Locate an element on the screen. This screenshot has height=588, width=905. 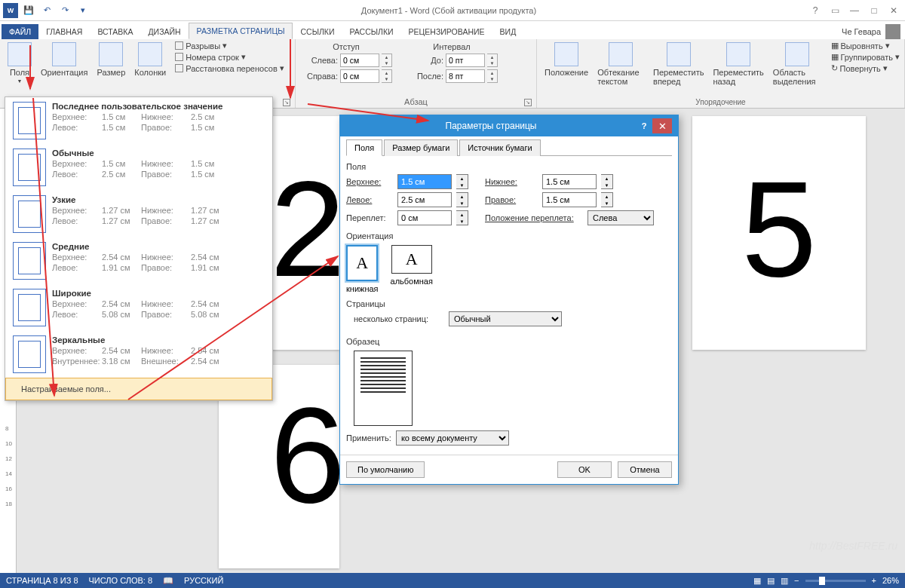
qat-dropdown-icon: ▾ is located at coordinates (83, 11).